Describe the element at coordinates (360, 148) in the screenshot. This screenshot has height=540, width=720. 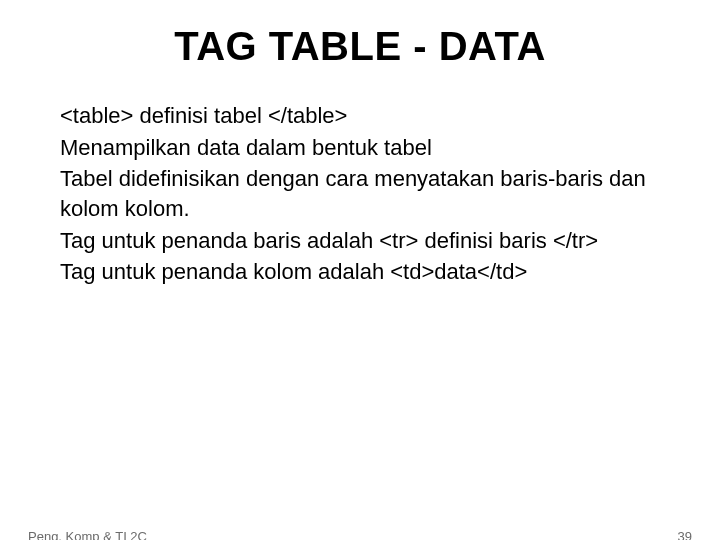
I see `body-line-2: Menampilkan data dalam bentuk tabel` at that location.